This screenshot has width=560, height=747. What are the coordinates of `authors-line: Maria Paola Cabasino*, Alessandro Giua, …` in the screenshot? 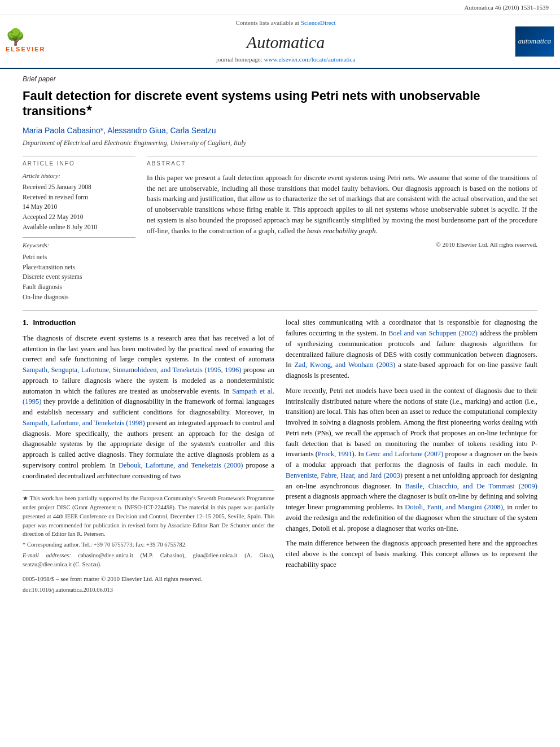 It's located at (280, 130).